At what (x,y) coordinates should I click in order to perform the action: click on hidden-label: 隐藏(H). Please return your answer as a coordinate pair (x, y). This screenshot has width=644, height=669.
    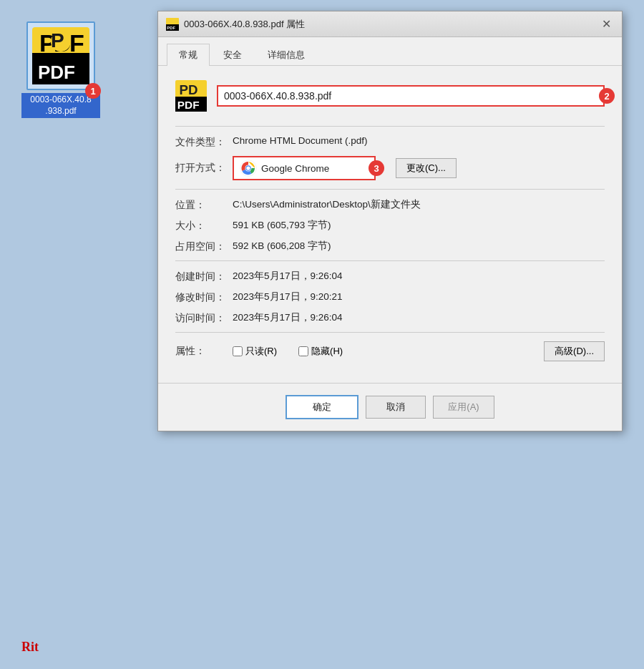
    Looking at the image, I should click on (327, 351).